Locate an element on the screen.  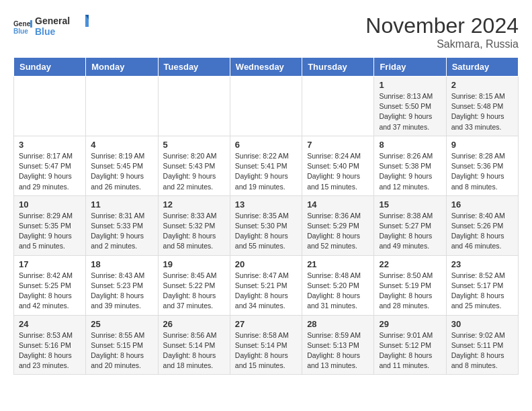
day-number: 9 is located at coordinates (482, 145).